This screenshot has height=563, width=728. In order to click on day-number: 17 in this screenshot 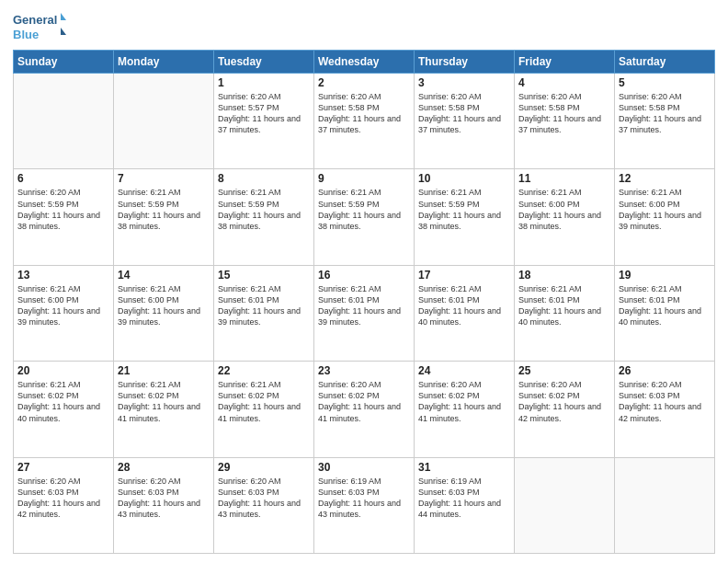, I will do `click(464, 275)`.